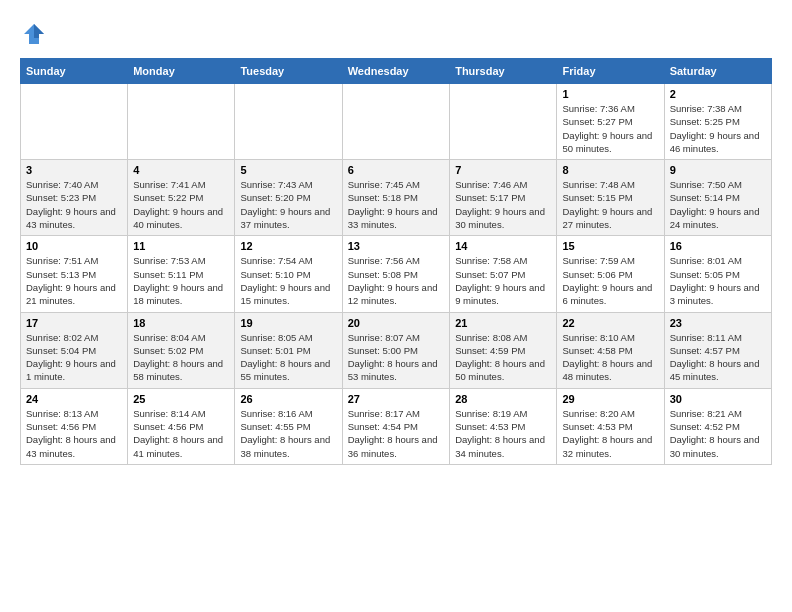 The height and width of the screenshot is (612, 792). I want to click on day-info: Sunrise: 8:20 AM Sunset: 4:53 PM Dayligh…, so click(610, 434).